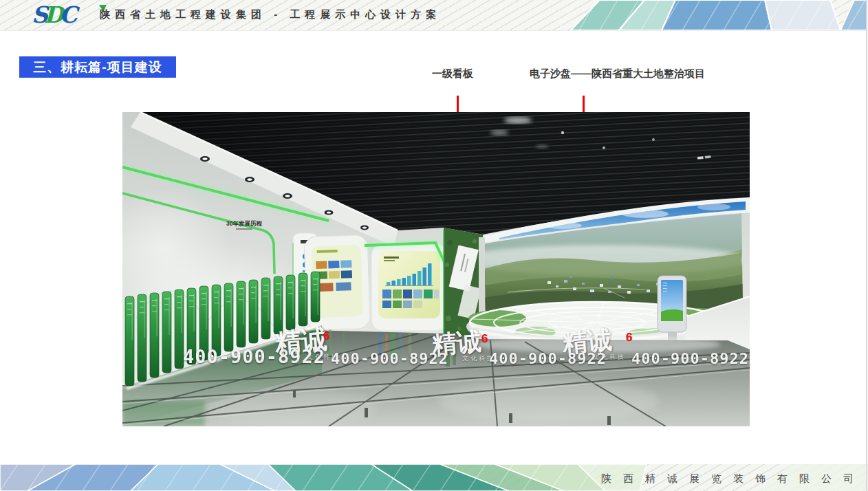 The height and width of the screenshot is (491, 868). Describe the element at coordinates (713, 15) in the screenshot. I see `header-deco-triangles` at that location.